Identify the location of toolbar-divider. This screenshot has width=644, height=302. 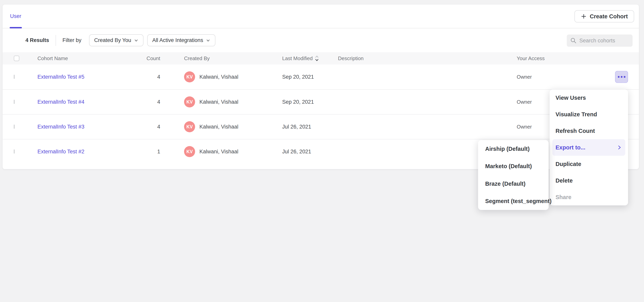
(56, 40).